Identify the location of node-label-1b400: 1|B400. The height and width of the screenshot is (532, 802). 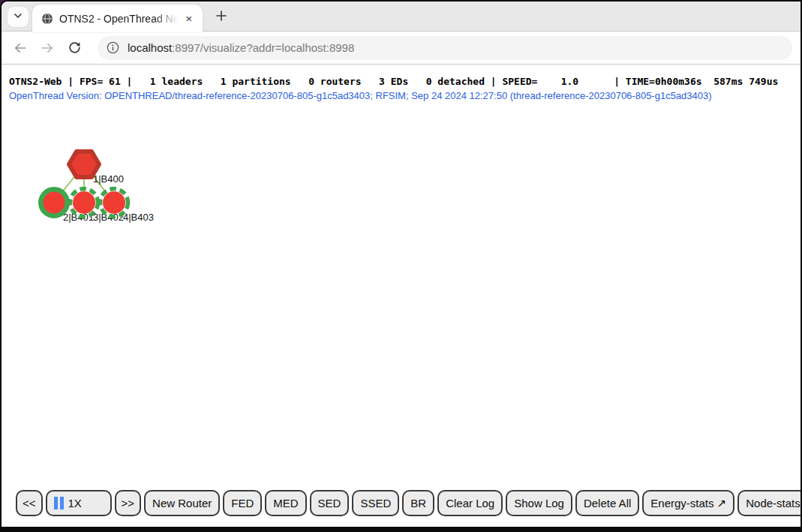
(108, 179).